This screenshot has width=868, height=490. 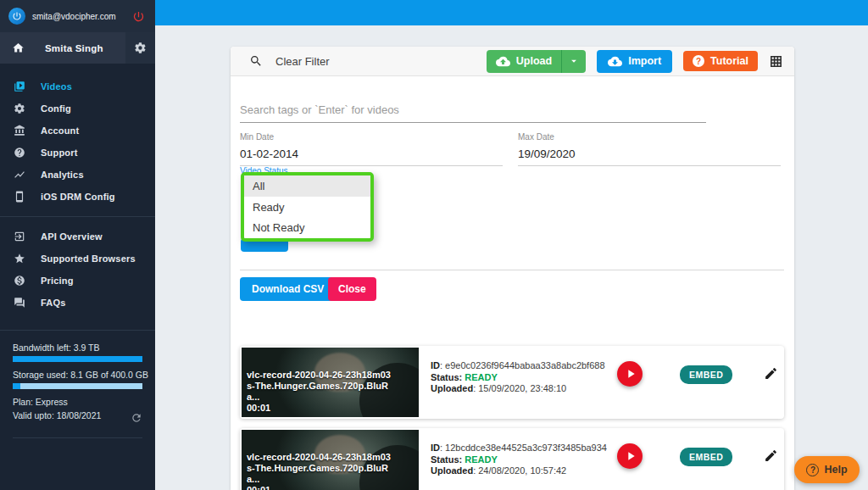 What do you see at coordinates (78, 109) in the screenshot?
I see `sidebar-item-config: Config` at bounding box center [78, 109].